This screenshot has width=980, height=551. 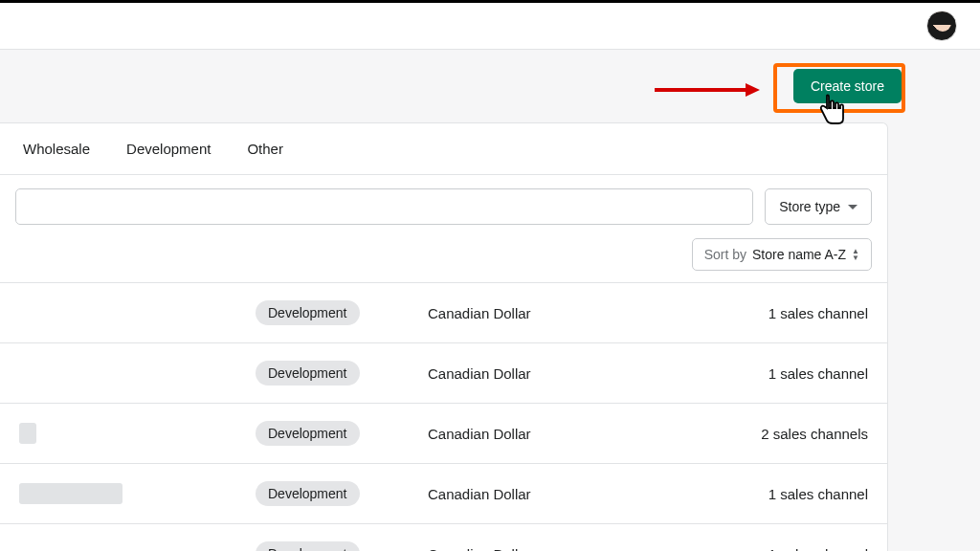 I want to click on channels-cell: 2 sales channels, so click(x=772, y=434).